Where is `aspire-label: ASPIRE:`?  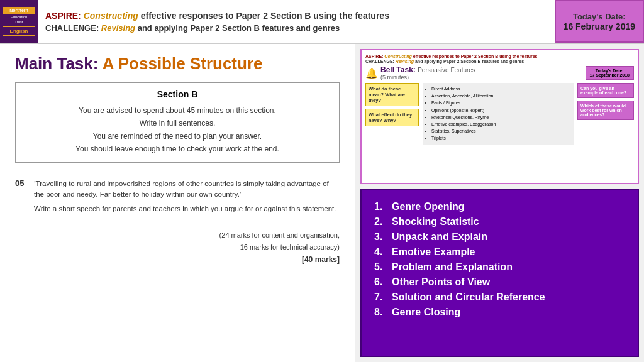
aspire-label: ASPIRE: is located at coordinates (63, 16).